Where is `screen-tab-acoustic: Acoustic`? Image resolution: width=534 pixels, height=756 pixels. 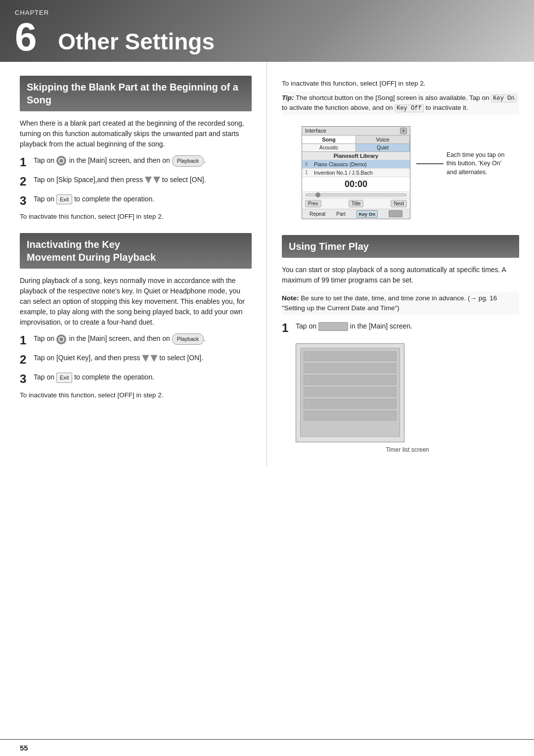 screen-tab-acoustic: Acoustic is located at coordinates (329, 147).